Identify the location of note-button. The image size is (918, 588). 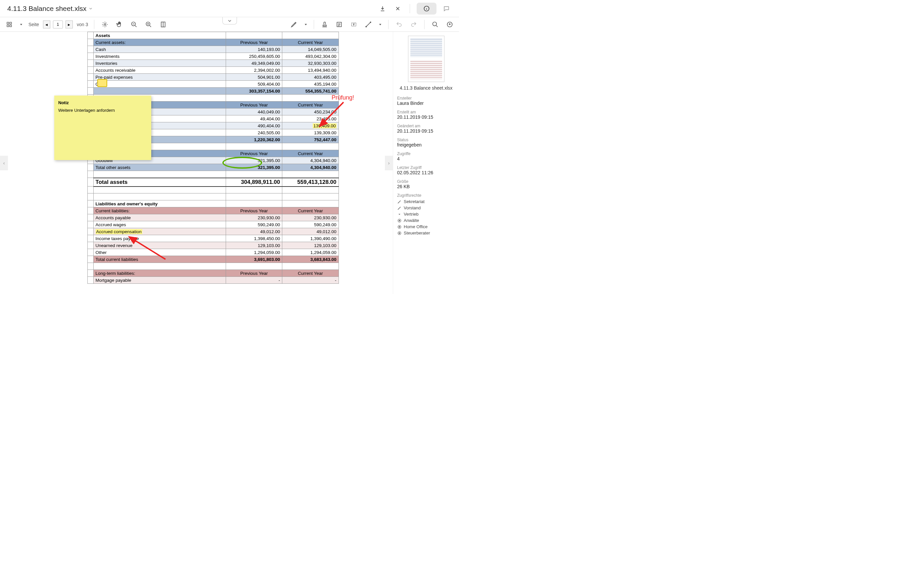
(339, 24).